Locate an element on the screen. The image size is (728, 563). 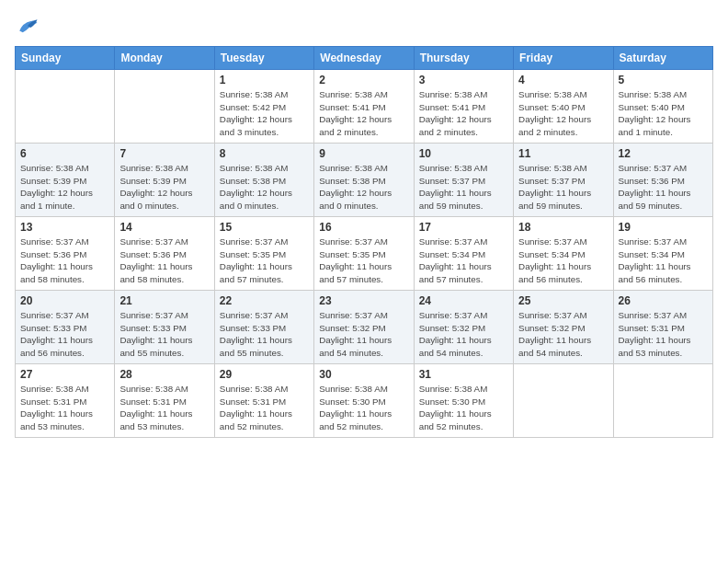
day-number: 3 is located at coordinates (463, 80).